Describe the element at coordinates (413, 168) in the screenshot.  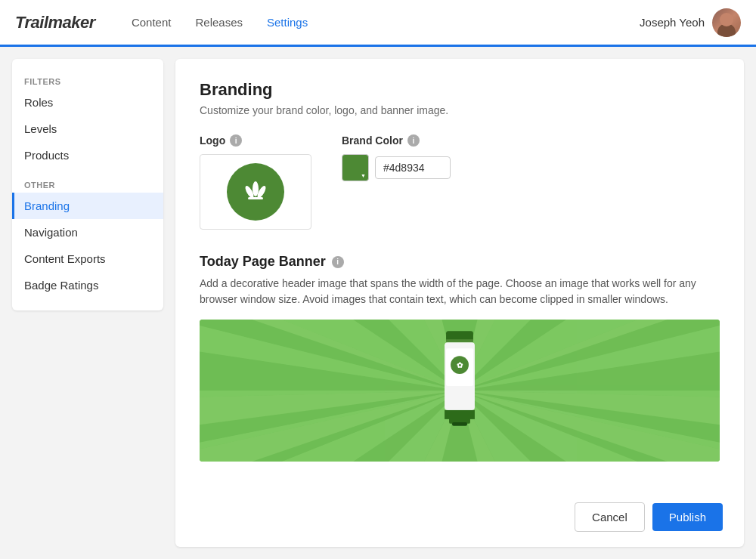
I see `color-hex-input` at that location.